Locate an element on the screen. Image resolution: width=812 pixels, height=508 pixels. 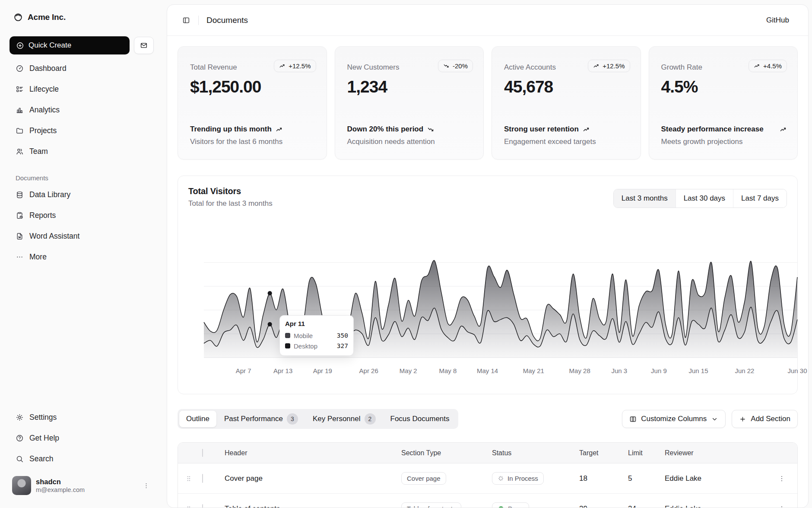
topbar: Documents GitHub is located at coordinates (488, 20).